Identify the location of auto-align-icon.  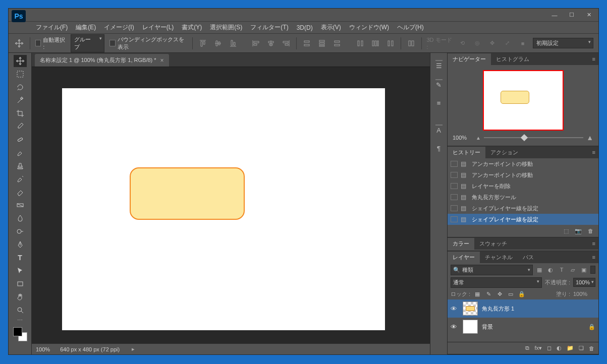
(411, 43).